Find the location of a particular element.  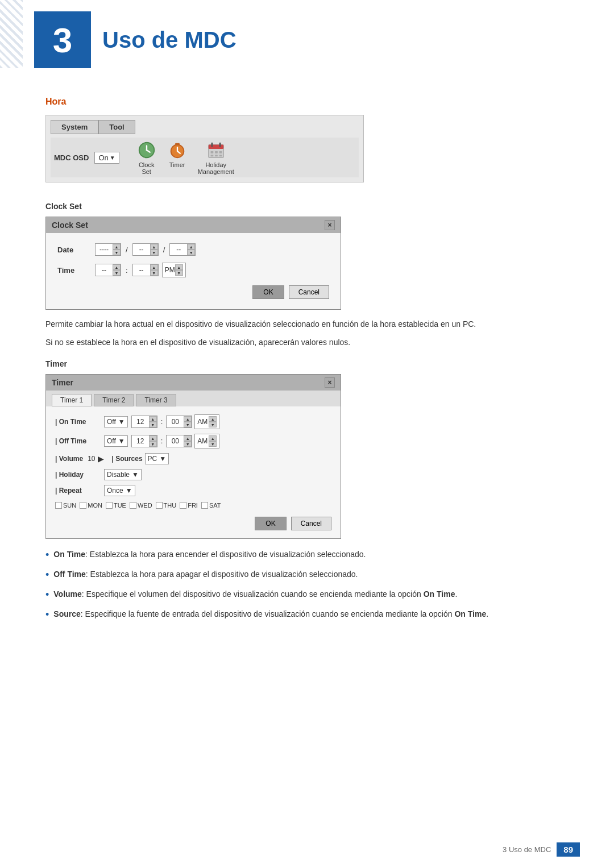

on-time-row: | On Time Off ▼ 12 ▲ ▼ : is located at coordinates (193, 422).